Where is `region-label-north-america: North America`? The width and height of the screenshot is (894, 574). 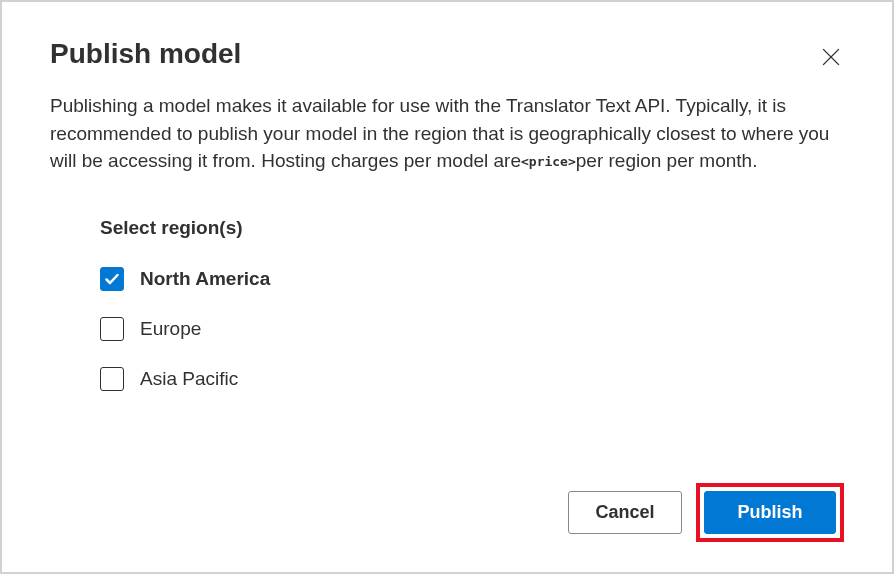
region-label-north-america: North America is located at coordinates (205, 279).